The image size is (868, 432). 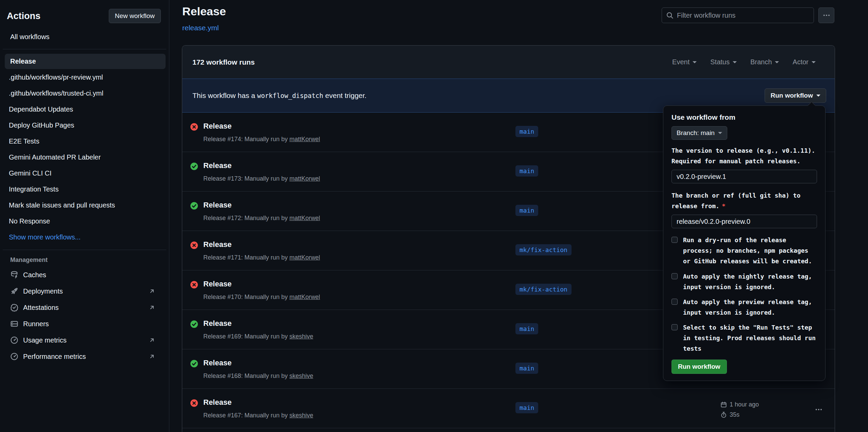 What do you see at coordinates (84, 125) in the screenshot?
I see `sidebar-item-deploy-github-pages: Deploy GitHub Pages` at bounding box center [84, 125].